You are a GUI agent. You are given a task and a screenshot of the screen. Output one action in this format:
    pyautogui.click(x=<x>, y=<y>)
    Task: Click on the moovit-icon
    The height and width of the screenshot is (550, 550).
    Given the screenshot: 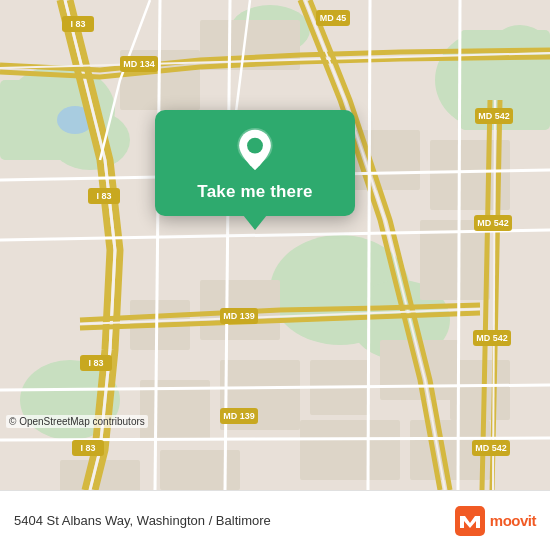 What is the action you would take?
    pyautogui.click(x=470, y=521)
    